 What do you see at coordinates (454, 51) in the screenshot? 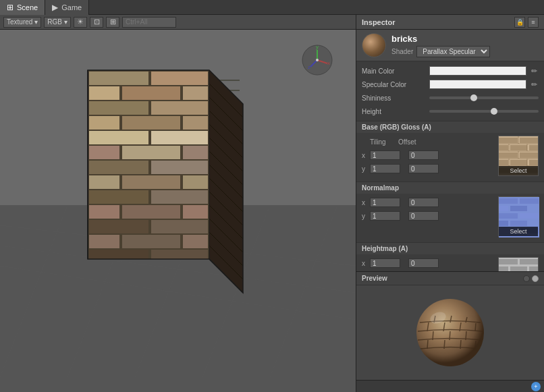
I see `shader-dropdown: Parallax Specular` at bounding box center [454, 51].